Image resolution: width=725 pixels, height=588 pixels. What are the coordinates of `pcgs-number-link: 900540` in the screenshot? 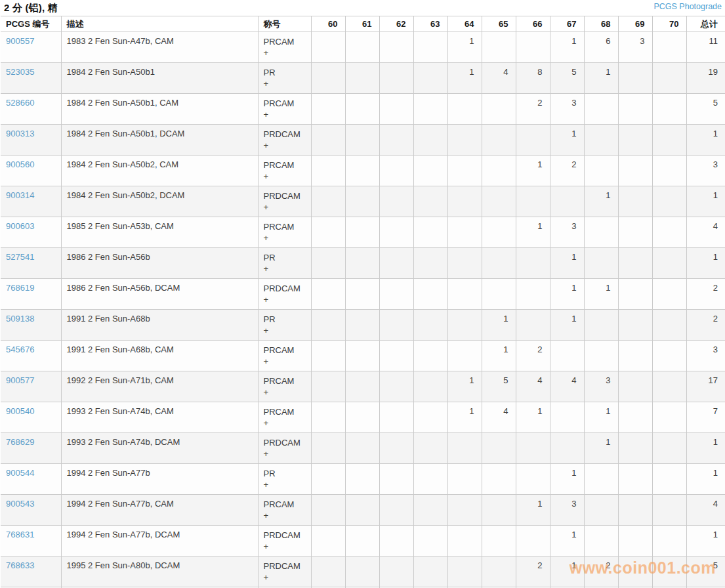 It's located at (20, 411).